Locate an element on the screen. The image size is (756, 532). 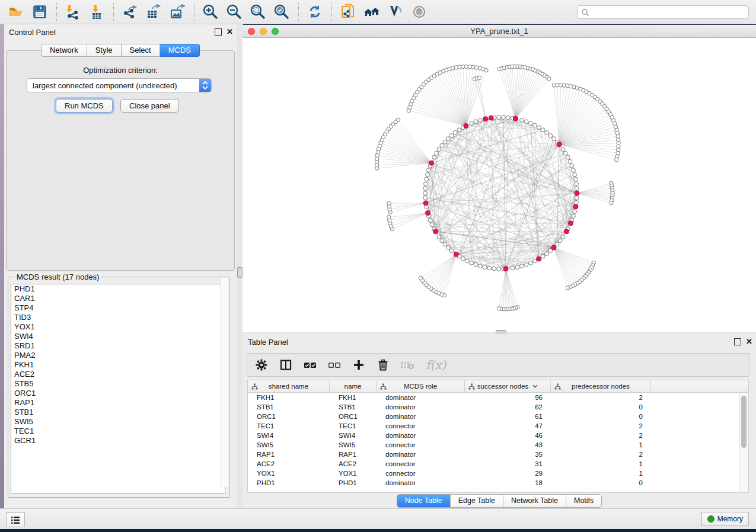
table-cell: ORC1 is located at coordinates (289, 416).